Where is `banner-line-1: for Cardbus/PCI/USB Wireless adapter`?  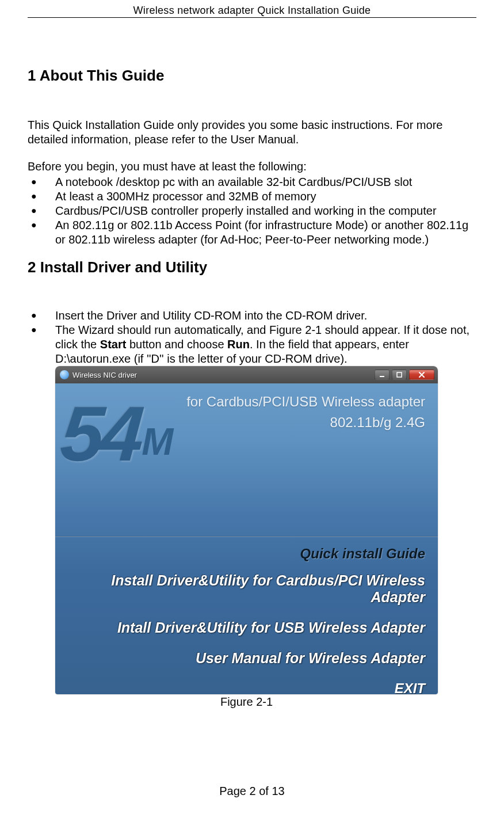
banner-line-1: for Cardbus/PCI/USB Wireless adapter is located at coordinates (306, 402).